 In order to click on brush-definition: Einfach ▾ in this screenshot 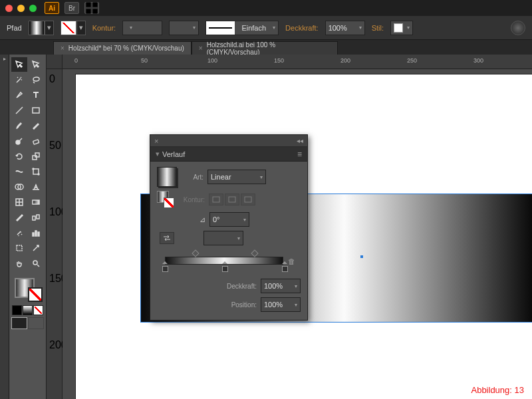, I will do `click(242, 28)`.